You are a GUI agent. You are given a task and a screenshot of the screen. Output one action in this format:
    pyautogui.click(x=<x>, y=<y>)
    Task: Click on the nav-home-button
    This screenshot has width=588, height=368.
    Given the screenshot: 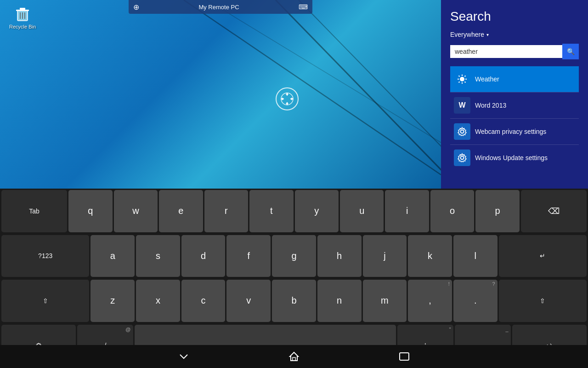 What is the action you would take?
    pyautogui.click(x=294, y=356)
    